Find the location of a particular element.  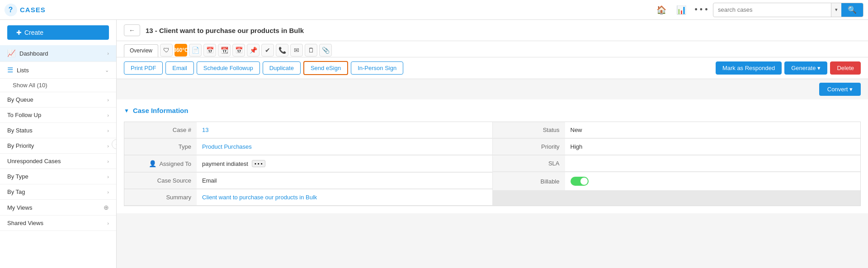

sidebar-item-by-priority: By Priority › is located at coordinates (58, 146).